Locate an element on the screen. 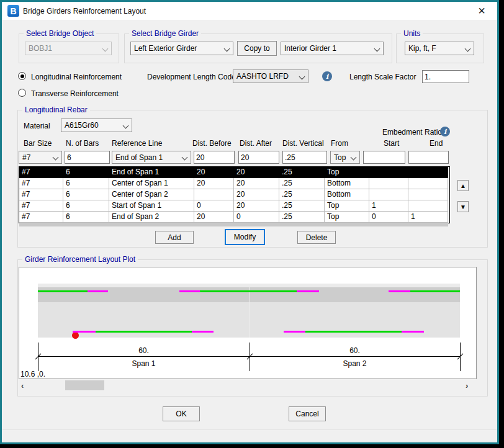  span2-label: Span 2 is located at coordinates (355, 364).